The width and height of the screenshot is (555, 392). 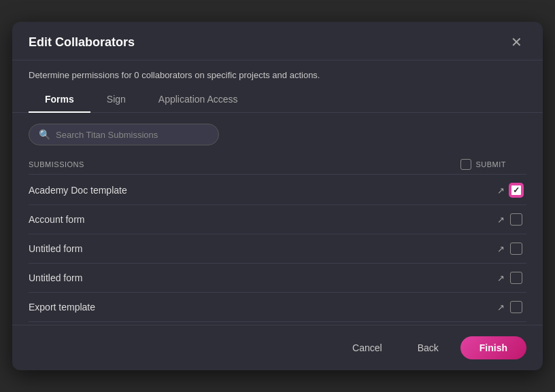 I want to click on finish-button: Finish, so click(x=494, y=348).